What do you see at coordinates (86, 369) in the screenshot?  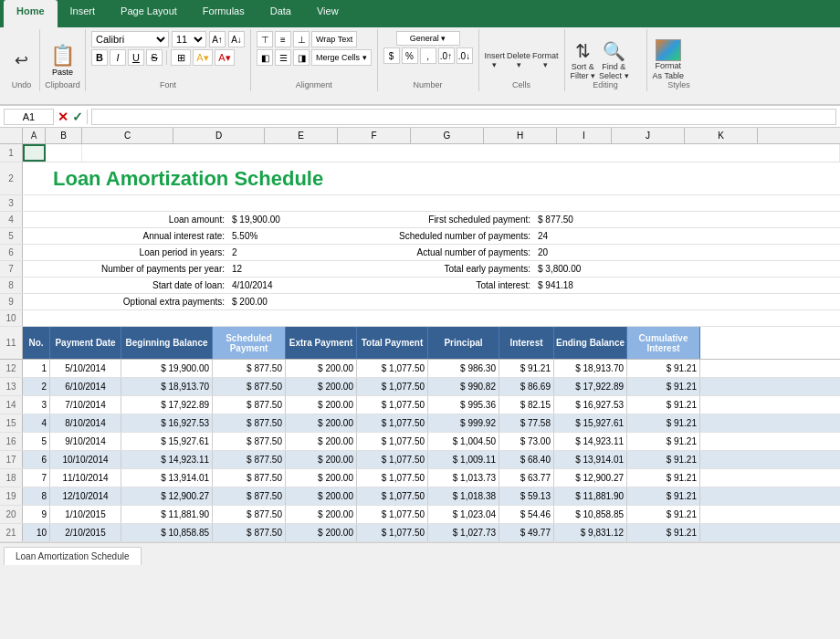 I see `cell-date: 5/10/2014` at bounding box center [86, 369].